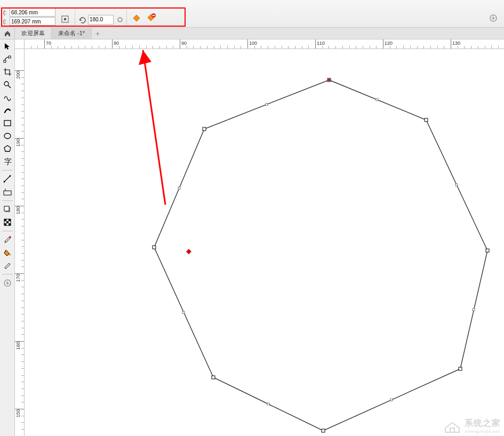 Image resolution: width=504 pixels, height=436 pixels. Describe the element at coordinates (7, 149) in the screenshot. I see `polygon-tool` at that location.